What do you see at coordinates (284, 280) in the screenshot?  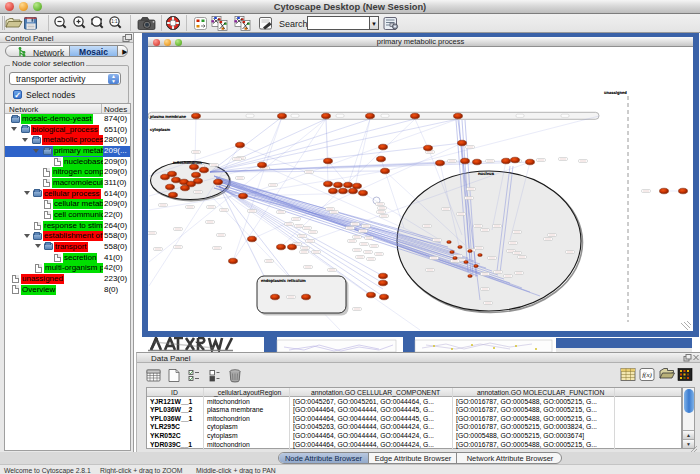 I see `svg-text: endoplasmic reticulum` at bounding box center [284, 280].